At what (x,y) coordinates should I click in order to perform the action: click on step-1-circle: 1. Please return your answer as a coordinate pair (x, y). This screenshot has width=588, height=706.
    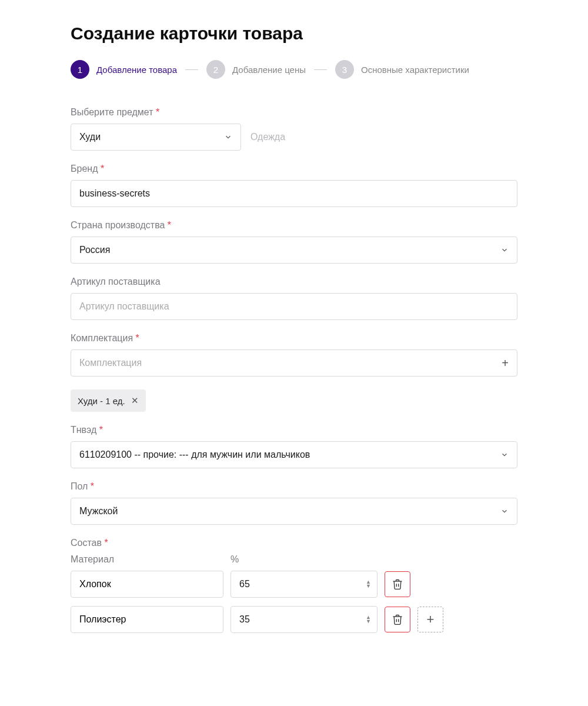
    Looking at the image, I should click on (80, 69).